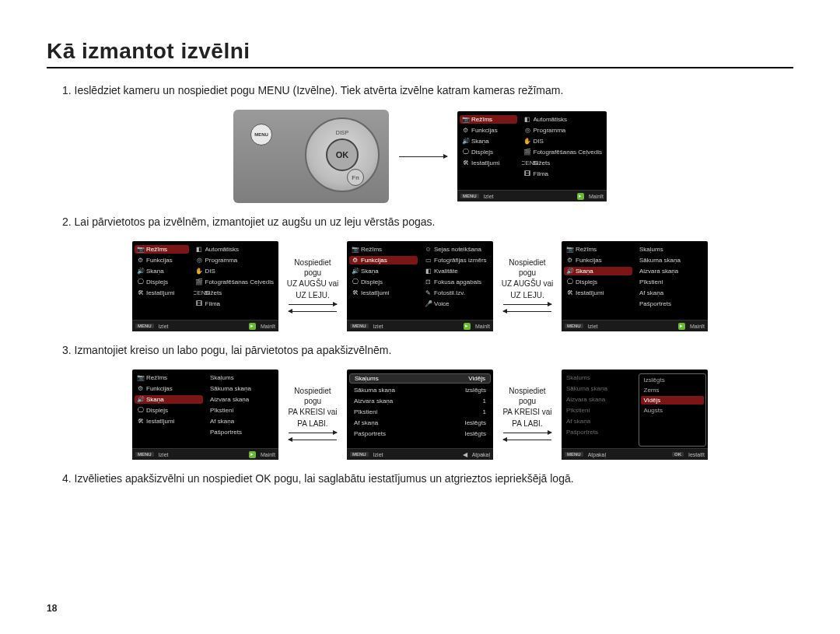 This screenshot has width=840, height=634. I want to click on arrow-label: UZ AUGŠU vai, so click(527, 285).